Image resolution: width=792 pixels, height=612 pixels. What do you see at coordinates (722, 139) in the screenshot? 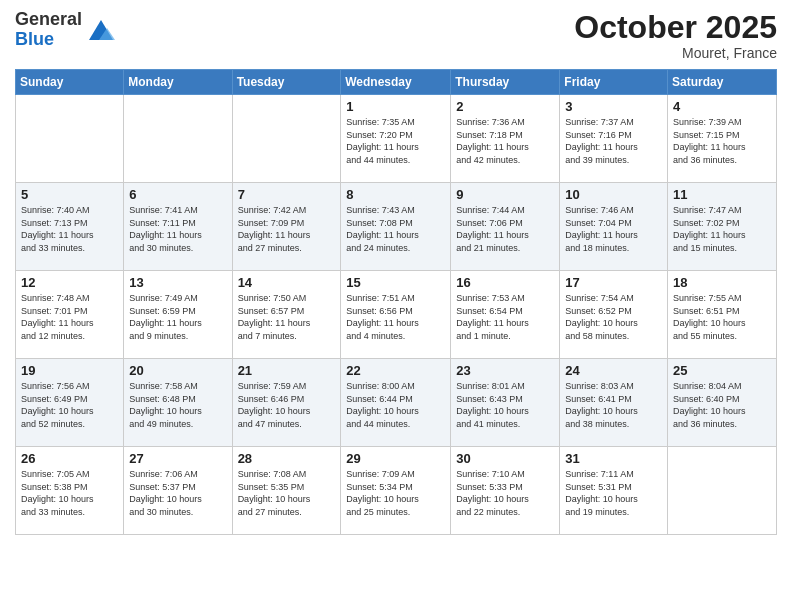
I see `calendar-cell: 4Sunrise: 7:39 AM Sunset: 7:15 PM Daylig…` at bounding box center [722, 139].